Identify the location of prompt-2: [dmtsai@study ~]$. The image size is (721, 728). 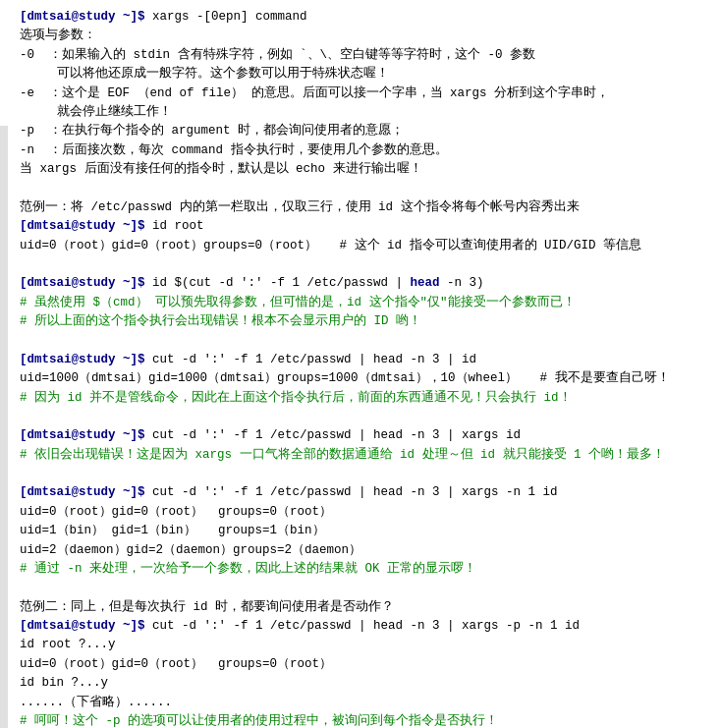
(86, 226).